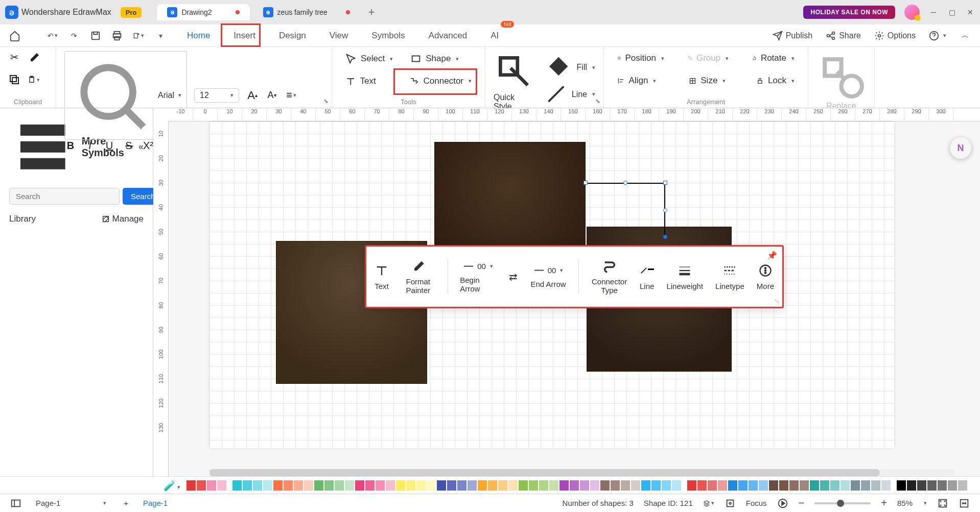 The width and height of the screenshot is (980, 512). I want to click on fit-width-button, so click(964, 503).